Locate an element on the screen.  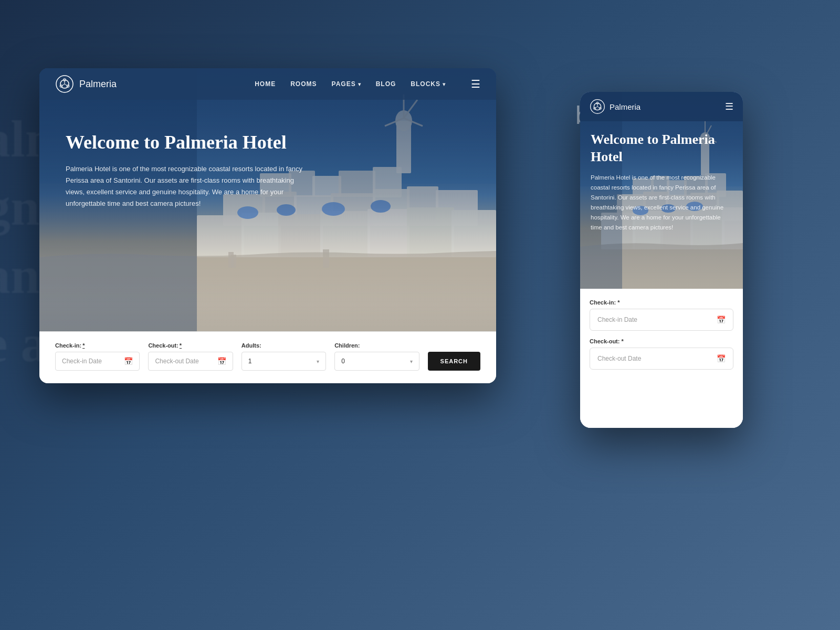
mobile-nav: Palmeria ☰ is located at coordinates (662, 107).